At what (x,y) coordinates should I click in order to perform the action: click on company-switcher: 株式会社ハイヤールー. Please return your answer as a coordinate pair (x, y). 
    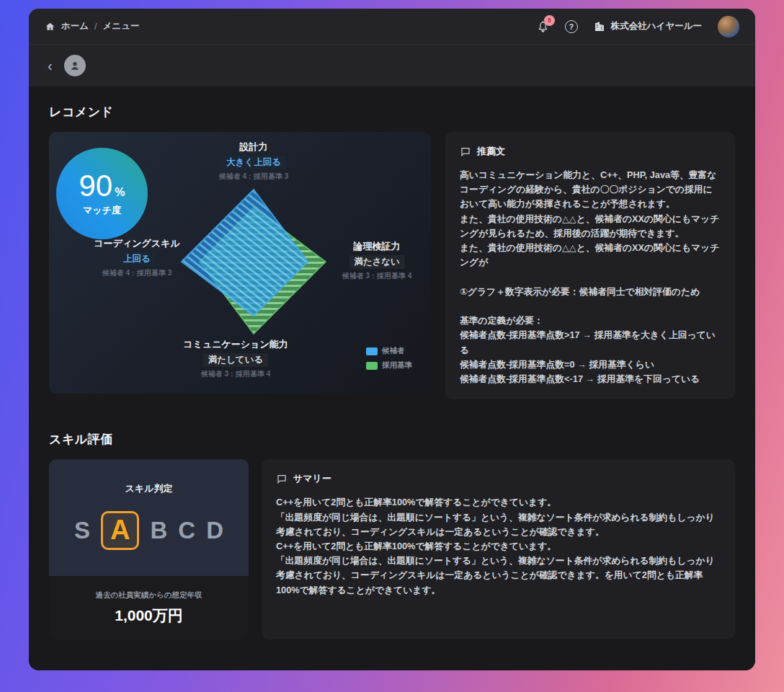
    Looking at the image, I should click on (648, 26).